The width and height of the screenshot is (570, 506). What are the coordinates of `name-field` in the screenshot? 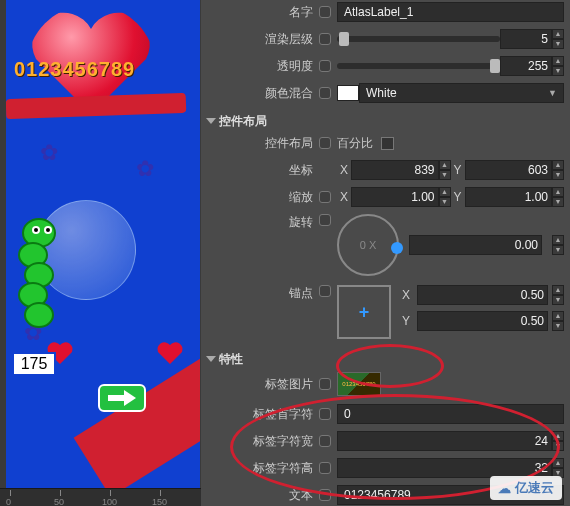 It's located at (450, 12).